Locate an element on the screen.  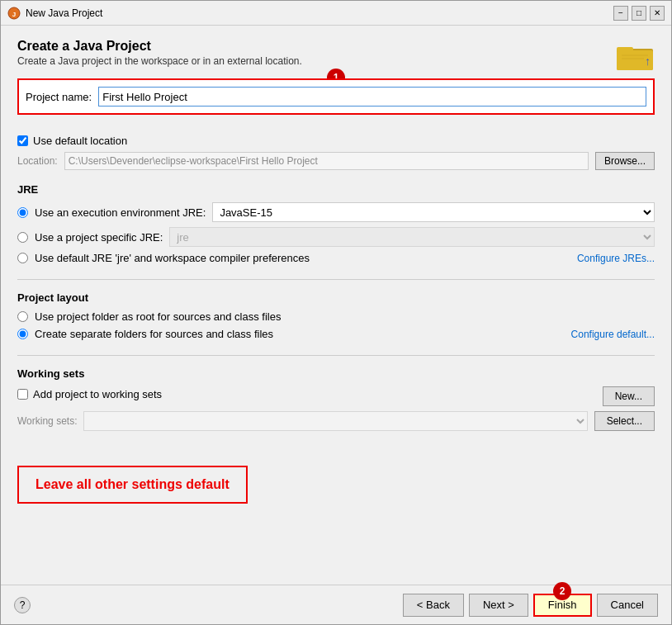
layout-option1-row: Use project folder as root for sources a… is located at coordinates (336, 317).